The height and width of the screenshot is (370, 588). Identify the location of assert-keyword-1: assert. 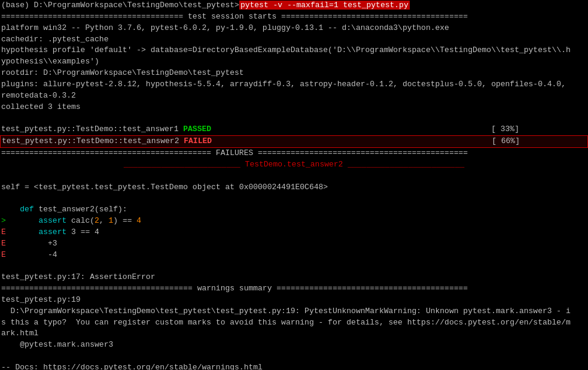
(53, 220).